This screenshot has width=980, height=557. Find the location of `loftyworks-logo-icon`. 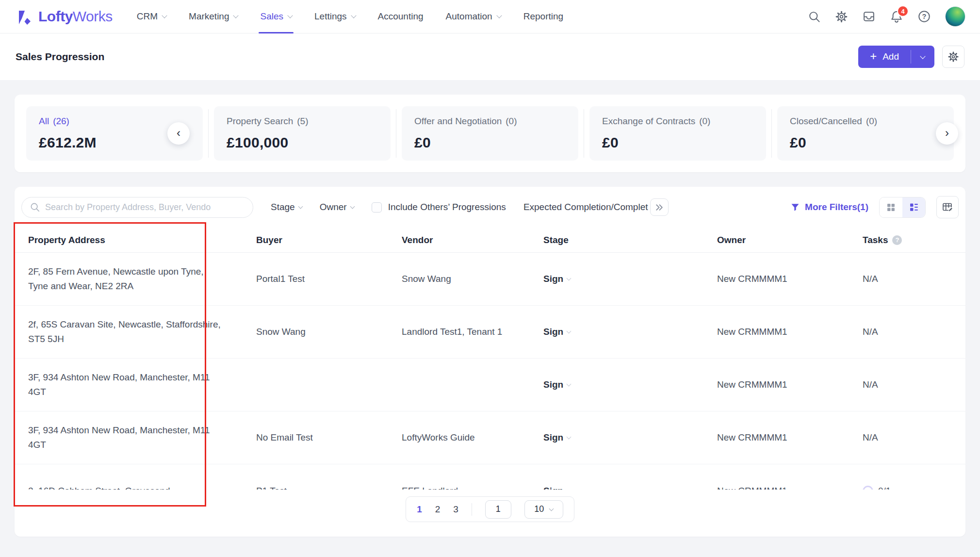

loftyworks-logo-icon is located at coordinates (24, 16).